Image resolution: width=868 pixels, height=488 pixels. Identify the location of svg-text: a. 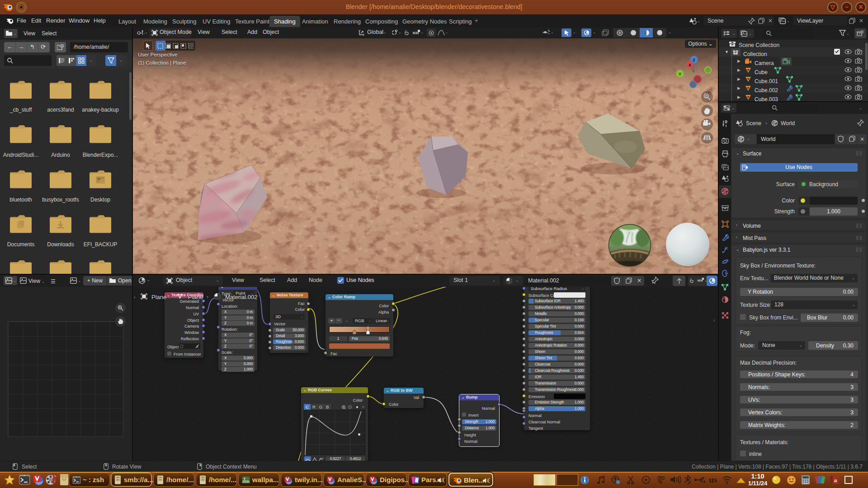
(835, 480).